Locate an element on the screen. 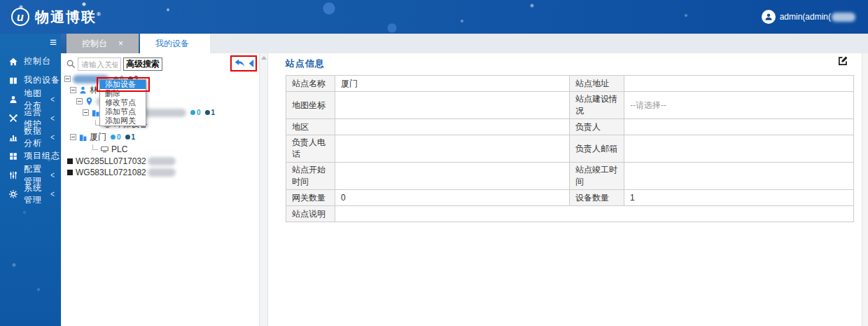  field-value-site-address is located at coordinates (739, 84).